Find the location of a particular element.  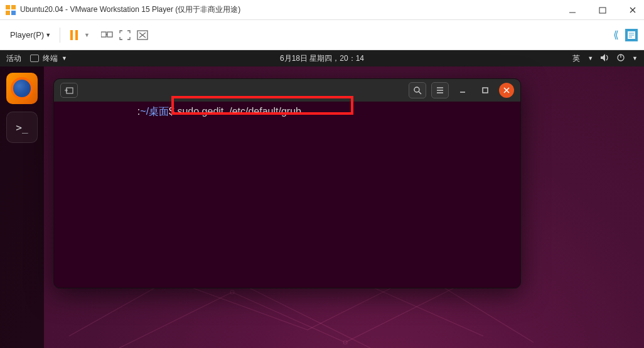

terminal-search-button is located at coordinates (417, 90).